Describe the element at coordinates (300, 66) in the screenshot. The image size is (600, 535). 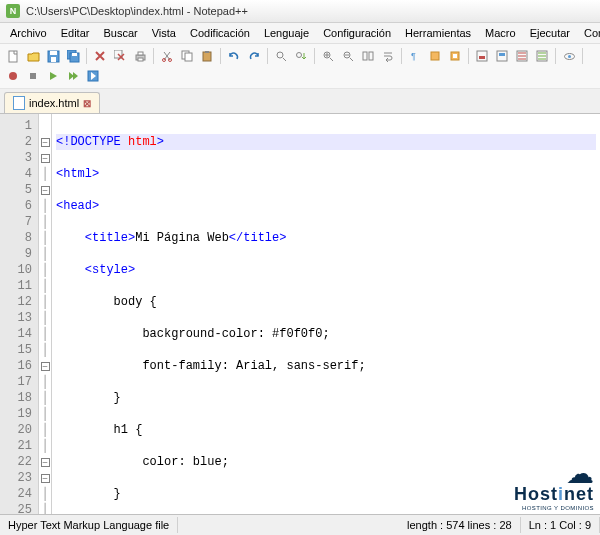
I see `toolbar: ¶` at that location.